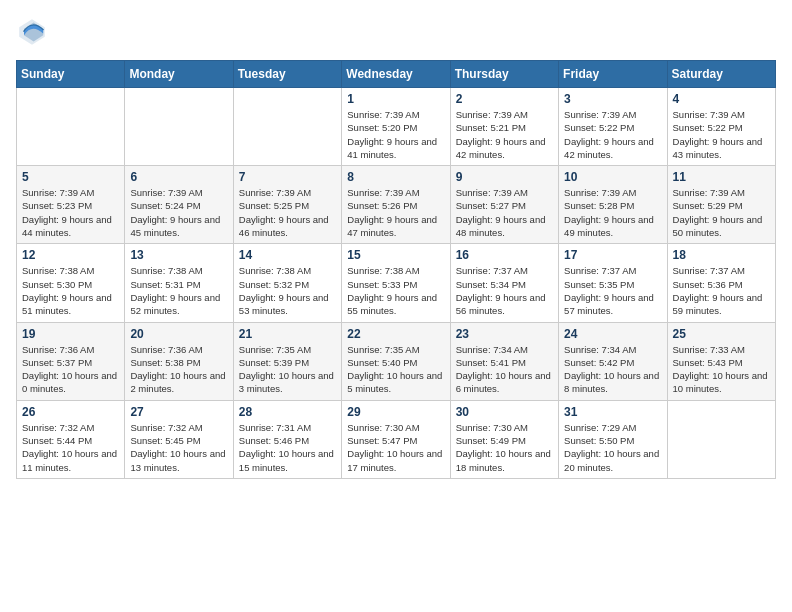 Image resolution: width=792 pixels, height=612 pixels. What do you see at coordinates (70, 412) in the screenshot?
I see `day-number: 26` at bounding box center [70, 412].